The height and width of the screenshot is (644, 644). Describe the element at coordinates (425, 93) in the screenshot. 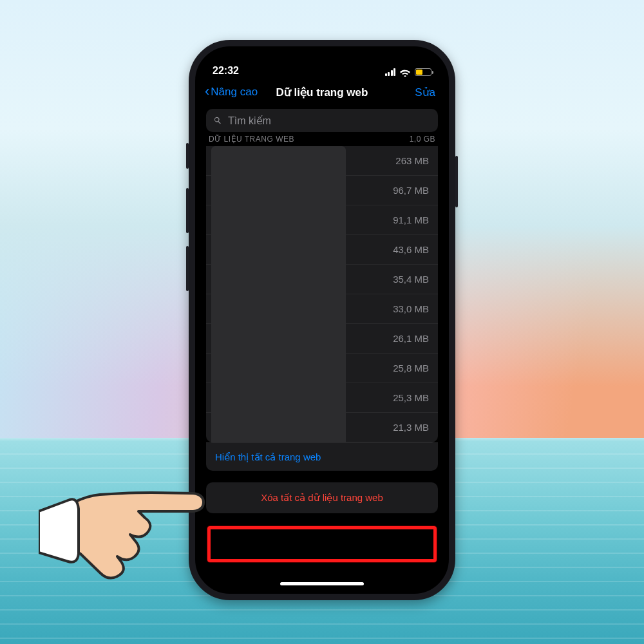

I see `edit-button: Sửa` at that location.